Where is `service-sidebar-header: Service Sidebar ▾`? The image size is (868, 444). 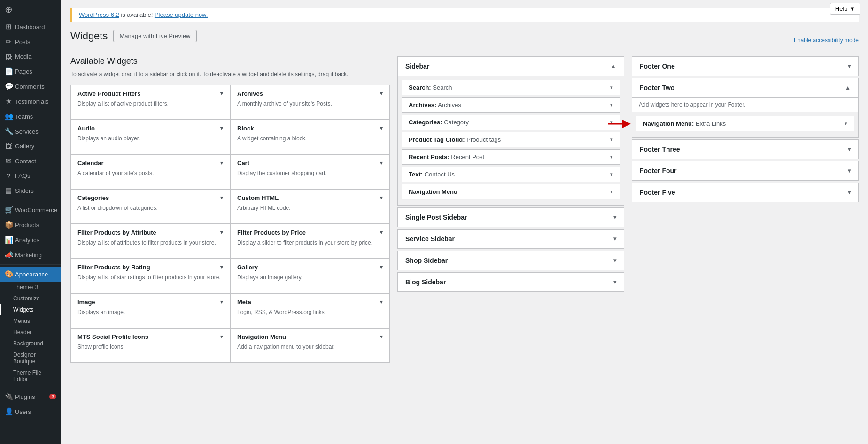 service-sidebar-header: Service Sidebar ▾ is located at coordinates (511, 239).